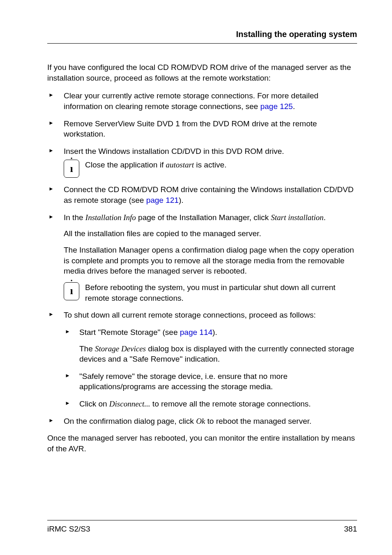 This screenshot has width=392, height=555. Describe the element at coordinates (190, 315) in the screenshot. I see `bullet-text: To shut down all current remote storage …` at that location.